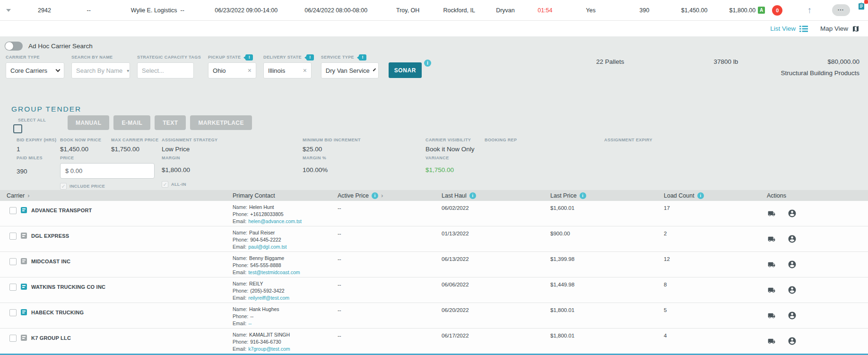 This screenshot has height=355, width=868. What do you see at coordinates (63, 186) in the screenshot?
I see `include-price-checkbox: ✓` at bounding box center [63, 186].